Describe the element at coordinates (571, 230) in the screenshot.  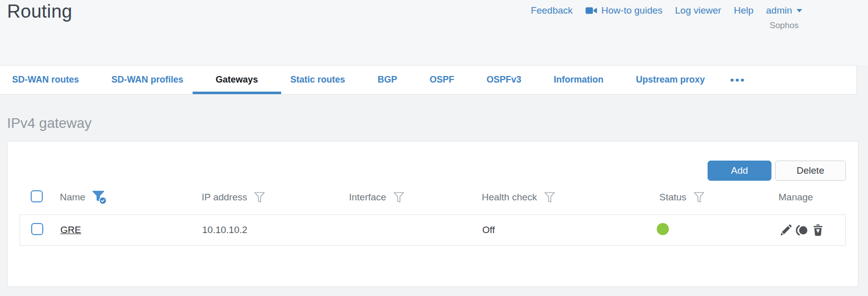
I see `gateway-health-check: Off` at that location.